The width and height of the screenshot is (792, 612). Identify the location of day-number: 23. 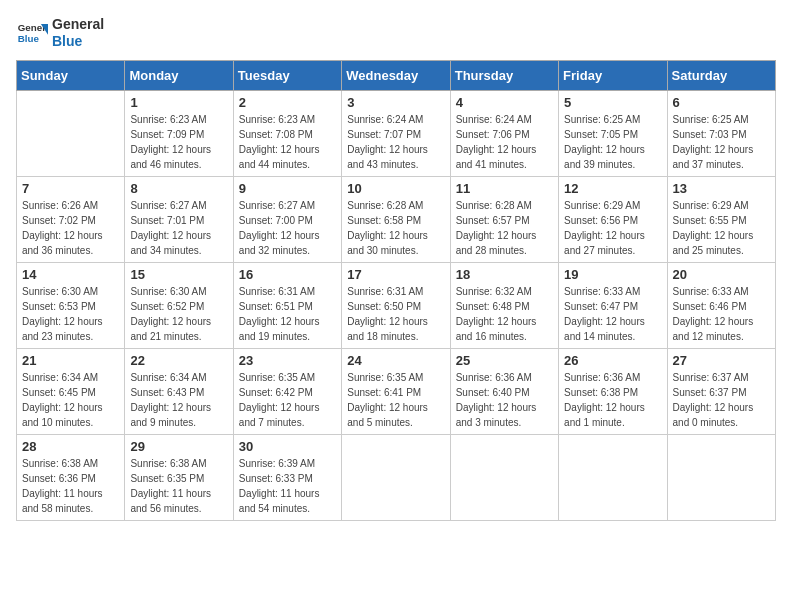
(288, 360).